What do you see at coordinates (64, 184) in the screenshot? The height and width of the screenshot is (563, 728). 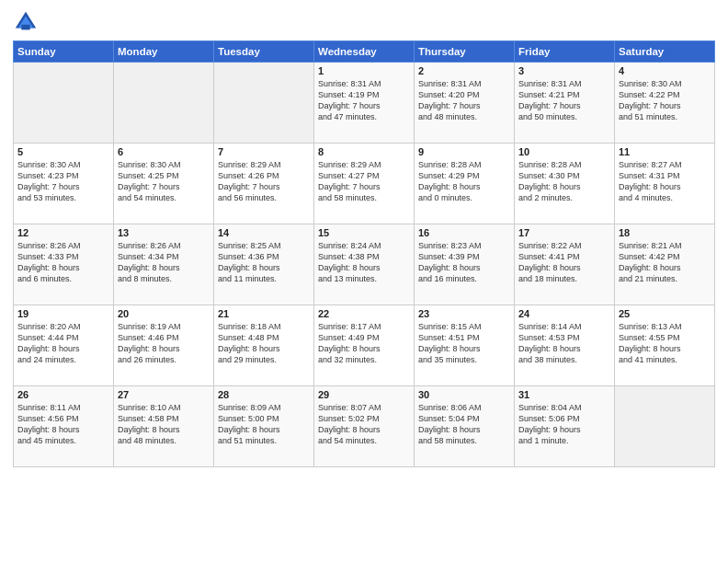 I see `calendar-cell: 5Sunrise: 8:30 AM Sunset: 4:23 PM Daylig…` at bounding box center [64, 184].